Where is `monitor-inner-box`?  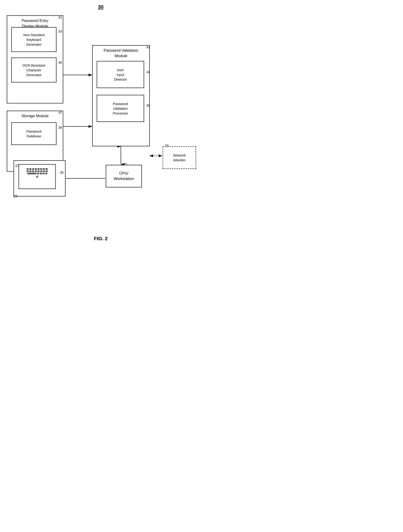
monitor-inner-box is located at coordinates (37, 177).